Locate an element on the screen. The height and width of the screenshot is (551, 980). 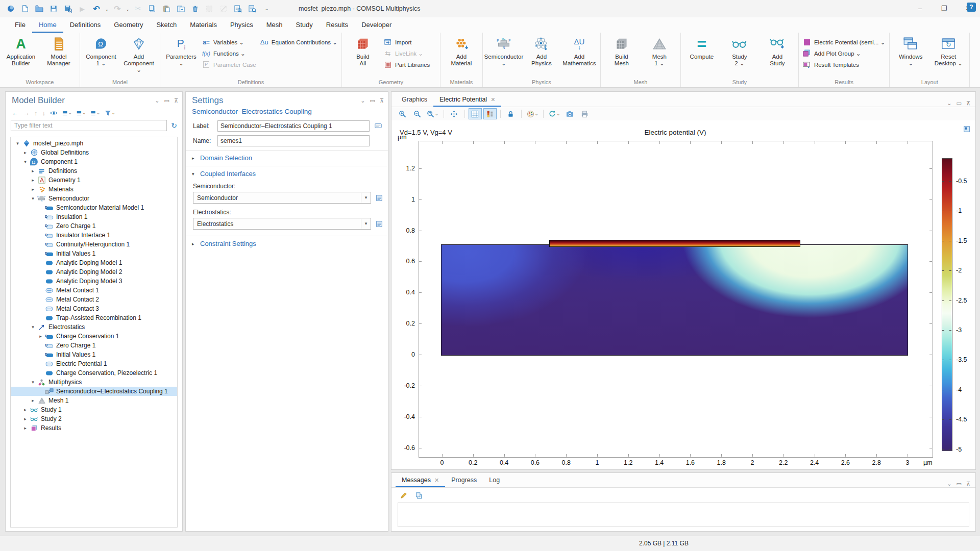
menu-developer: Developer is located at coordinates (377, 25).